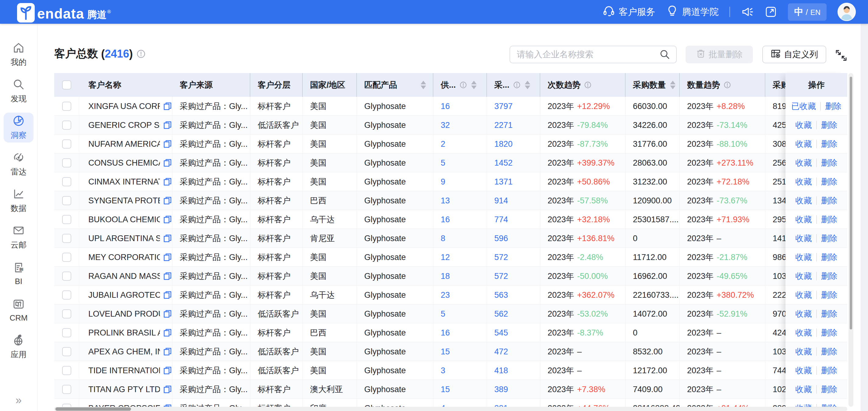  I want to click on fullscreen-icon, so click(771, 12).